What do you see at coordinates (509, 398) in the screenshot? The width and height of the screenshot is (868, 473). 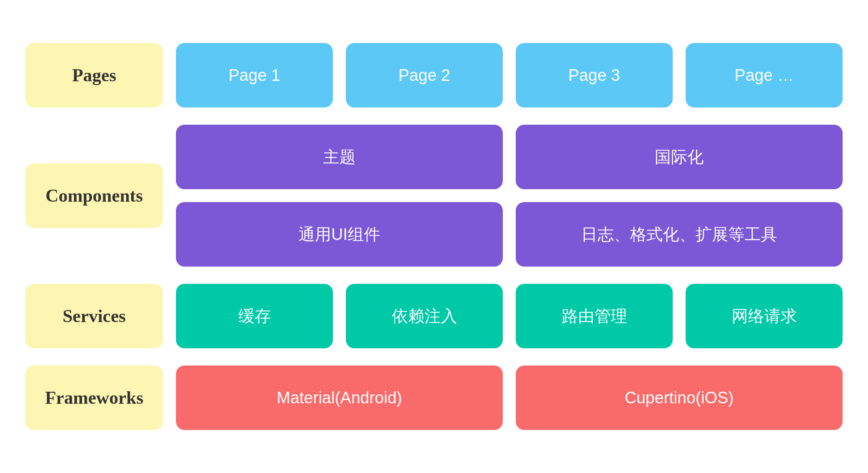 I see `frameworks-content: Material(Android) Cupertino(iOS)` at bounding box center [509, 398].